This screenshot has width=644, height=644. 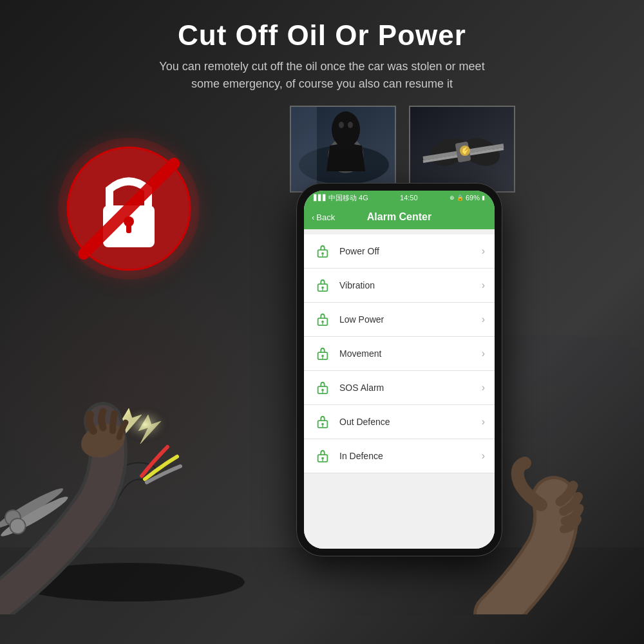 What do you see at coordinates (399, 217) in the screenshot?
I see `nav-title: Alarm Center` at bounding box center [399, 217].